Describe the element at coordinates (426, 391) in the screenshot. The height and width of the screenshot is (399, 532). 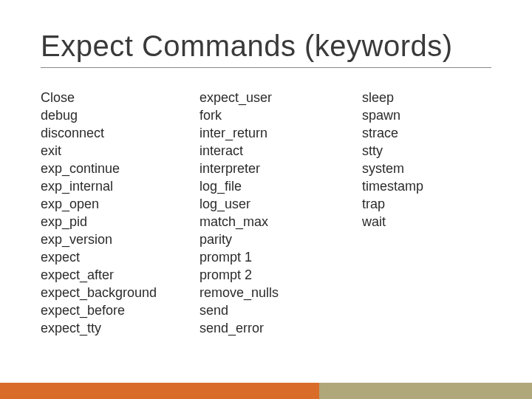
I see `footer-accent-right` at that location.